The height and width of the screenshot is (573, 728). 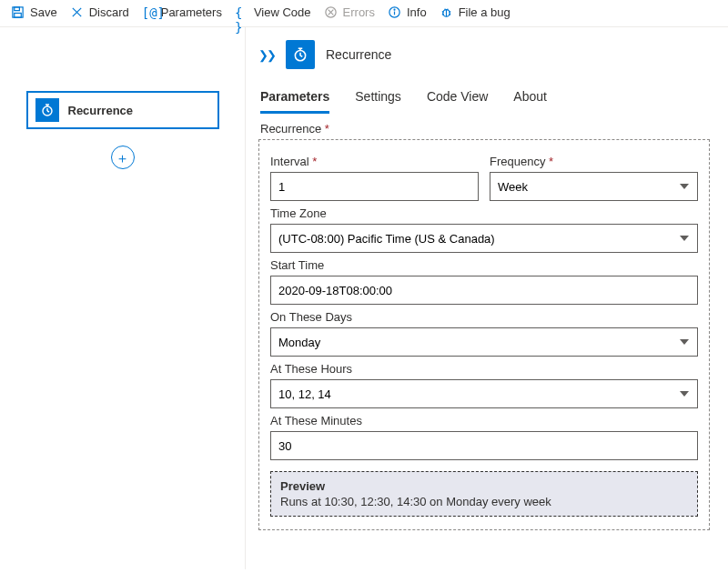 I want to click on save-icon, so click(x=18, y=13).